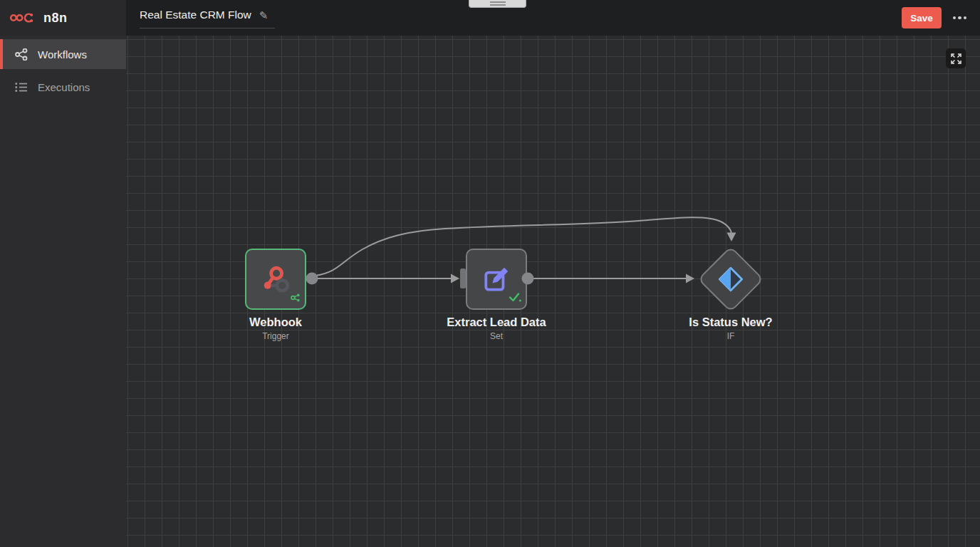  I want to click on topbar: Real Estate CRM Flow ✎ Save, so click(553, 18).